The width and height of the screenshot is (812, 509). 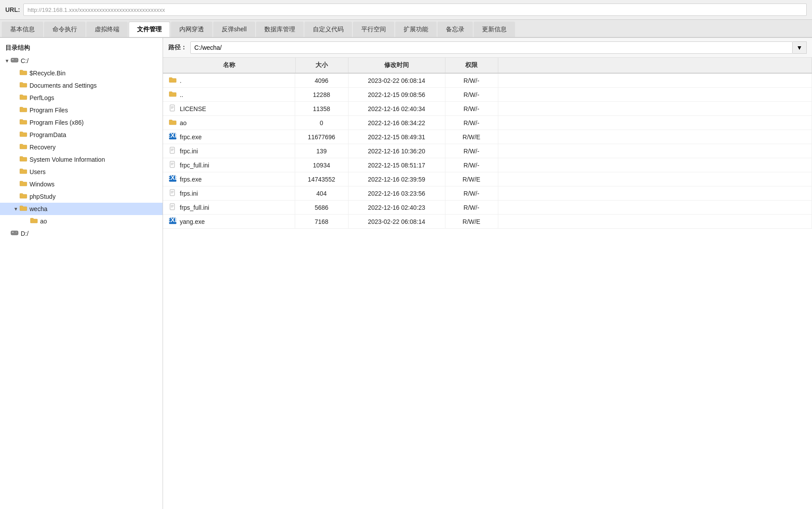 What do you see at coordinates (81, 98) in the screenshot?
I see `tree-item-perflogs: PerfLogs` at bounding box center [81, 98].